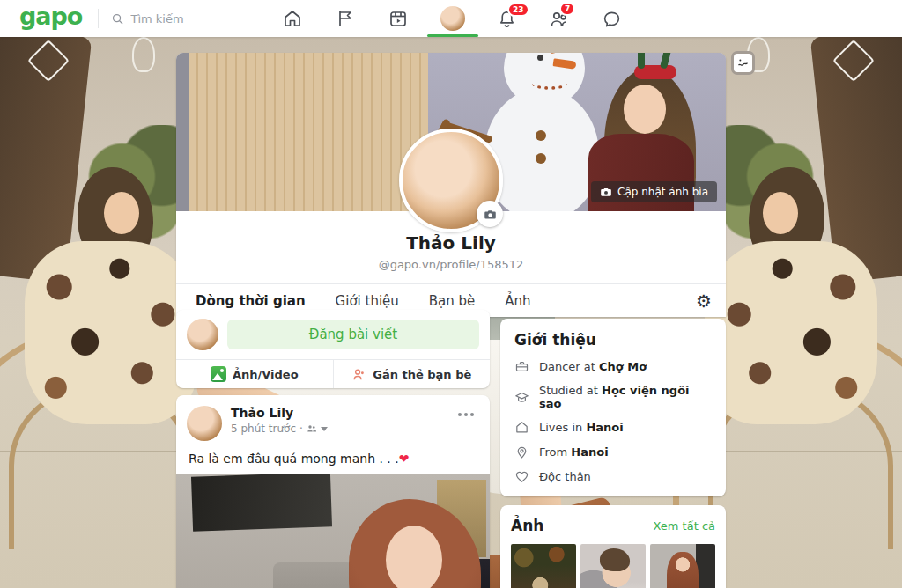 Image resolution: width=902 pixels, height=588 pixels. Describe the element at coordinates (333, 460) in the screenshot. I see `post-text: Ra là em đâu quá mong manh . . .❤` at that location.